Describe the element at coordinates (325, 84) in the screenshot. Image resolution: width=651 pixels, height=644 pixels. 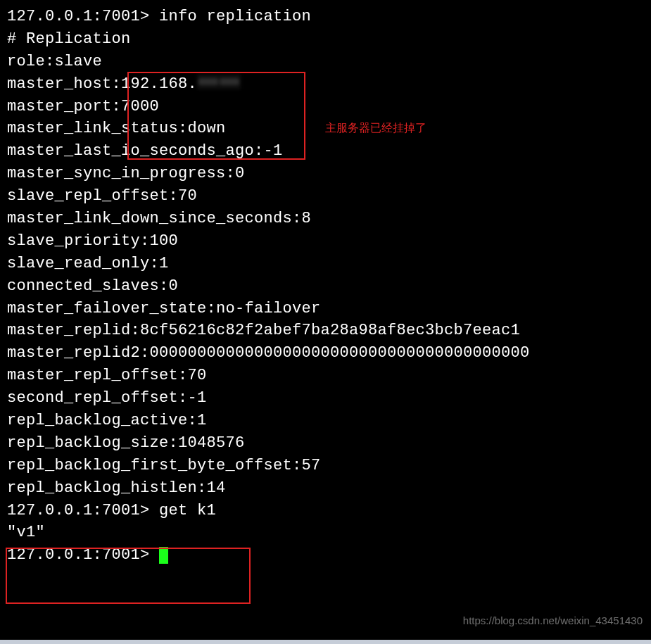
I see `output-master-host: master_host:192.168.` at that location.